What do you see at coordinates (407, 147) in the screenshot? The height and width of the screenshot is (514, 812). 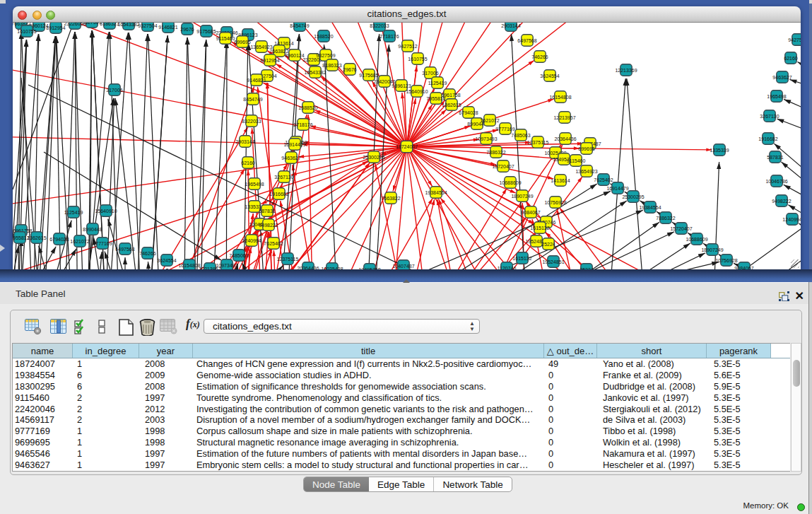 I see `svg-text: 18724007` at bounding box center [407, 147].